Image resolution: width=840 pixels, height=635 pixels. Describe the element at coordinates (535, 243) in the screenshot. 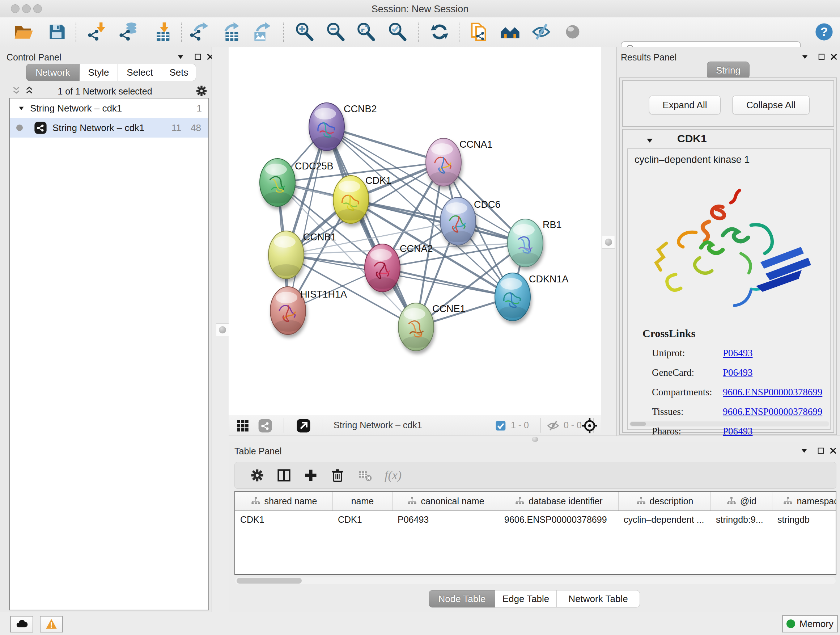

I see `network-node-RB1: RB1` at that location.